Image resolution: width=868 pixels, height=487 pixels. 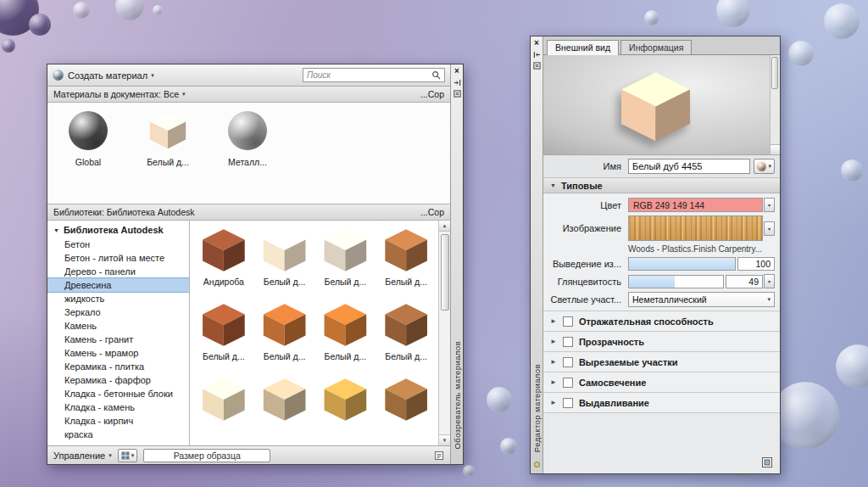 What do you see at coordinates (119, 231) in the screenshot?
I see `tree-root-library: ▼ Библиотека Autodesk` at bounding box center [119, 231].